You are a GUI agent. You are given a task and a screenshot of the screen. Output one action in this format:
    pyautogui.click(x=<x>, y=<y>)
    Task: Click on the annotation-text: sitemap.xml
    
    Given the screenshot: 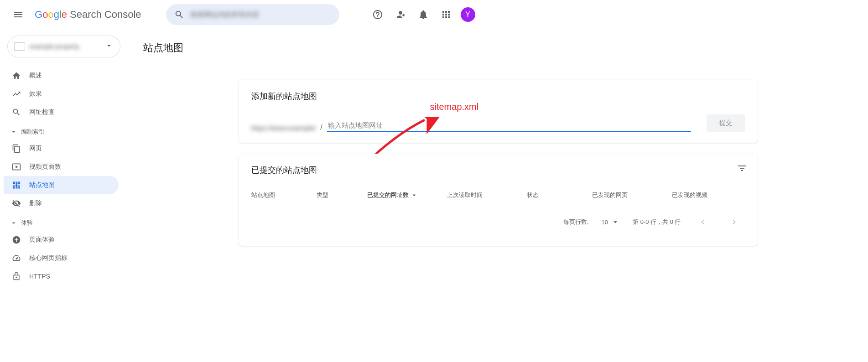 What is the action you would take?
    pyautogui.click(x=454, y=107)
    